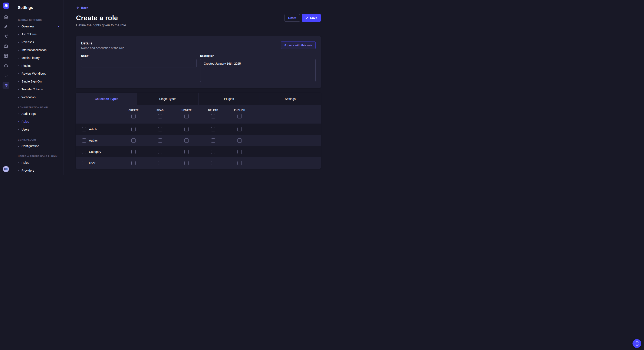 The width and height of the screenshot is (644, 350). What do you see at coordinates (84, 152) in the screenshot?
I see `category-row-checkbox` at bounding box center [84, 152].